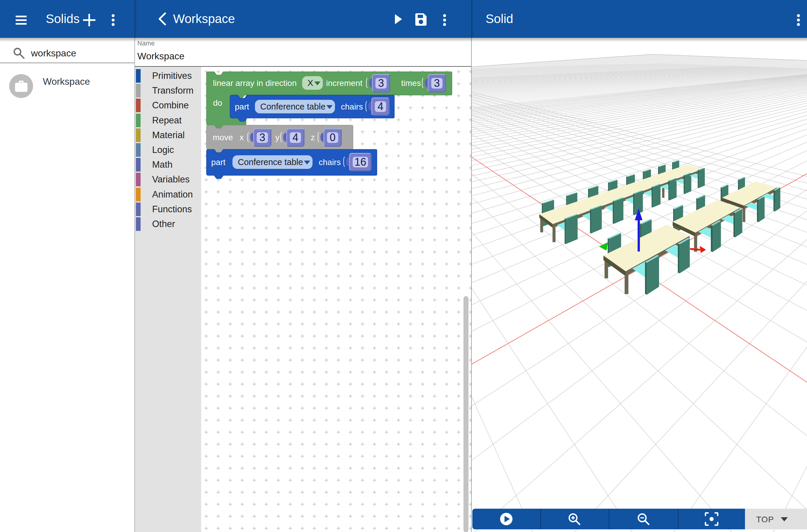  I want to click on svg-text: linear array in direction, so click(255, 83).